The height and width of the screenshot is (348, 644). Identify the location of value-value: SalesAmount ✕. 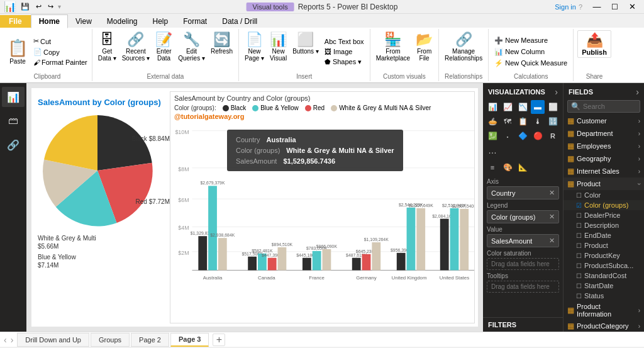
(523, 240).